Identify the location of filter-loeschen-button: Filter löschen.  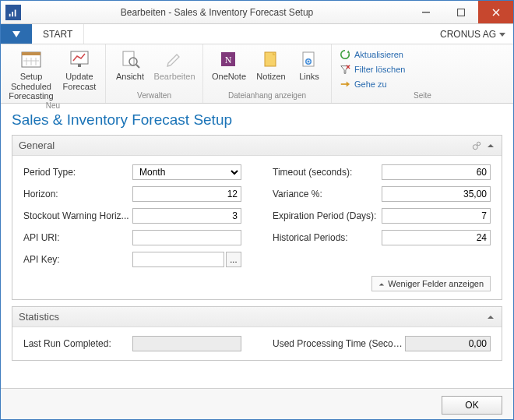
(422, 70).